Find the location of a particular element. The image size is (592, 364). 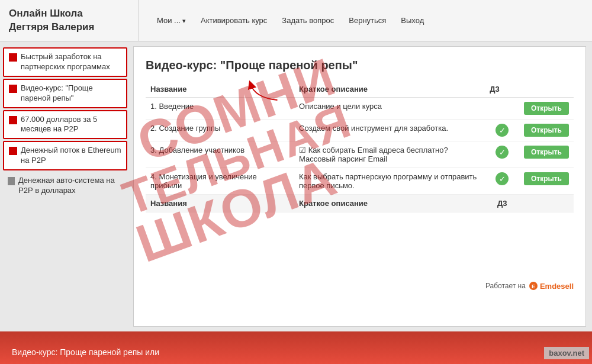

emdesell-icon: E is located at coordinates (533, 286).